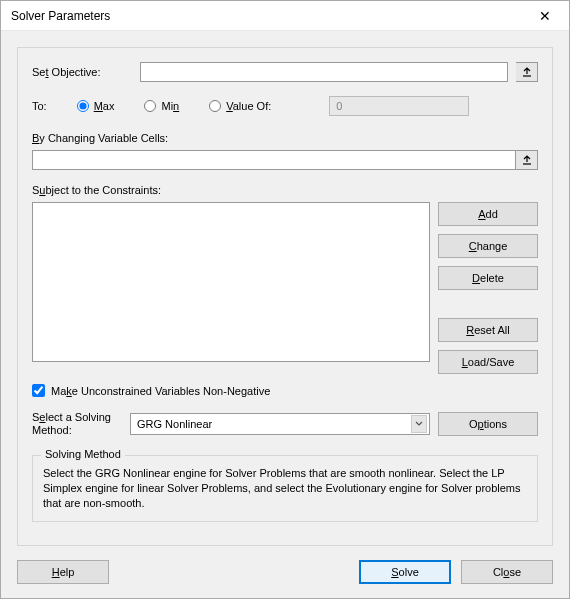  I want to click on solve-button: Solve, so click(405, 572).